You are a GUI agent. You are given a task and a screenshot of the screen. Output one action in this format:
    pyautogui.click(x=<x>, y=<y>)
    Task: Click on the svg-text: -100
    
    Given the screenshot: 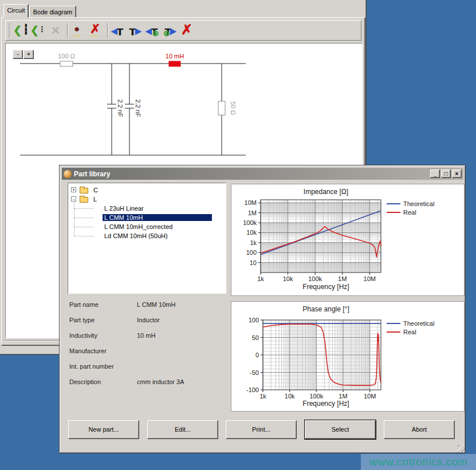 What is the action you would take?
    pyautogui.click(x=253, y=390)
    